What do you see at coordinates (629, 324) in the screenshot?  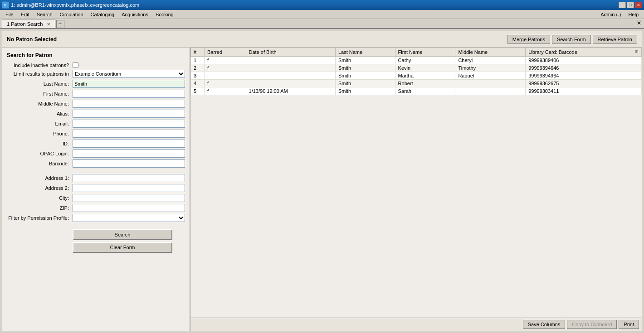 I see `print-button: Print` at bounding box center [629, 324].